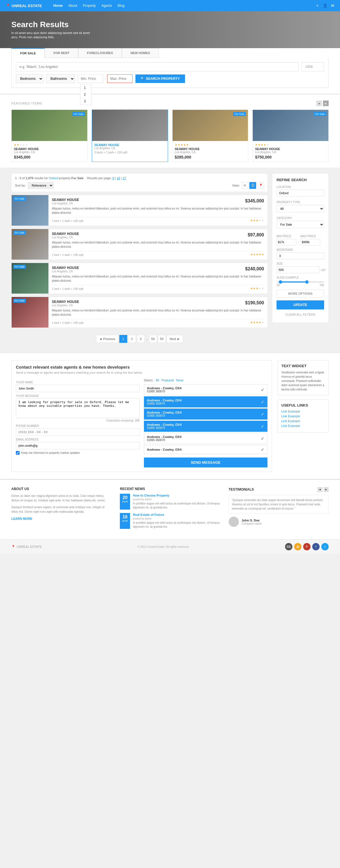  What do you see at coordinates (326, 489) in the screenshot?
I see `testimonial-next: ►` at bounding box center [326, 489].